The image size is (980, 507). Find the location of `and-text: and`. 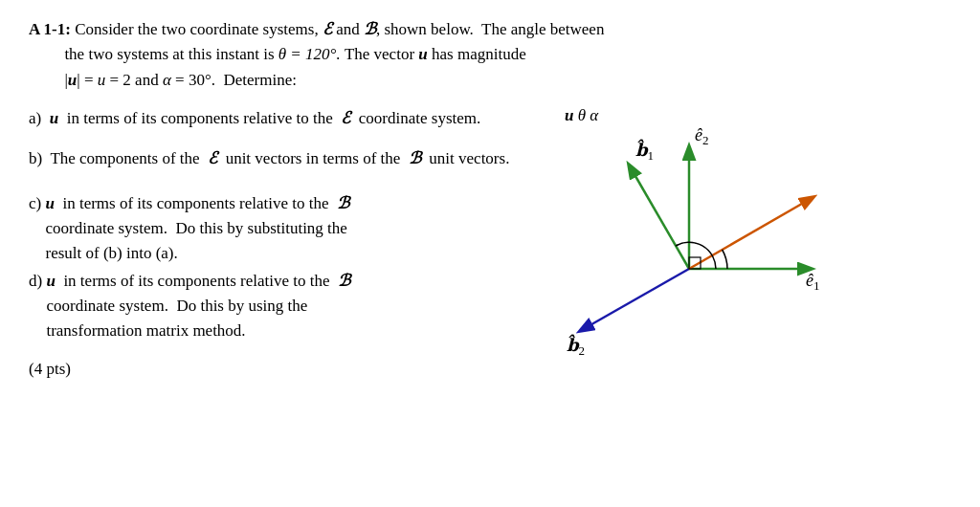

and-text: and is located at coordinates (348, 30).